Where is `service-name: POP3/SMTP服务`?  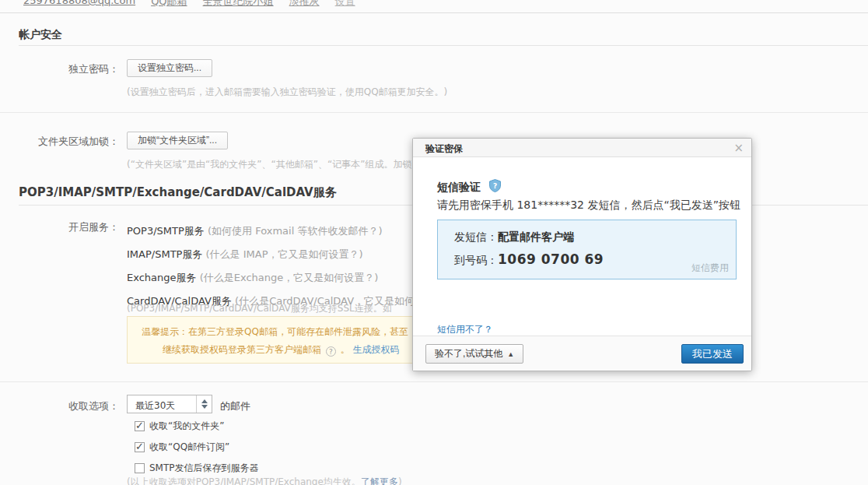 service-name: POP3/SMTP服务 is located at coordinates (167, 230).